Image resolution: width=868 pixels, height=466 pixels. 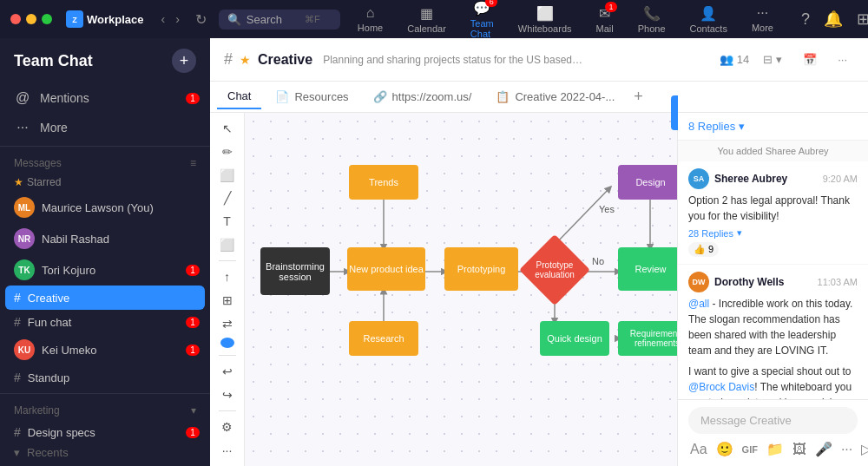 I want to click on sidebar-item-kei: KU Kei Umeko 1, so click(x=105, y=350).